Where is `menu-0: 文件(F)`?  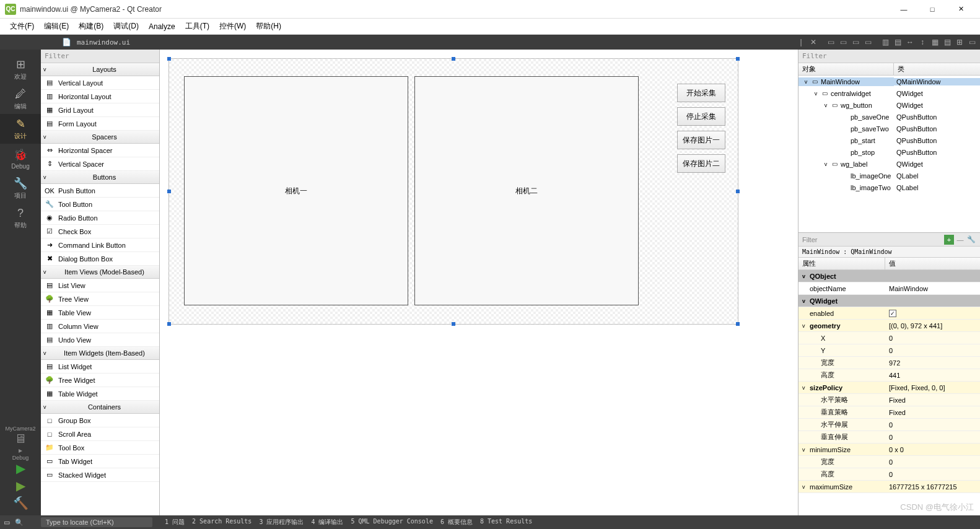
menu-0: 文件(F) is located at coordinates (22, 26).